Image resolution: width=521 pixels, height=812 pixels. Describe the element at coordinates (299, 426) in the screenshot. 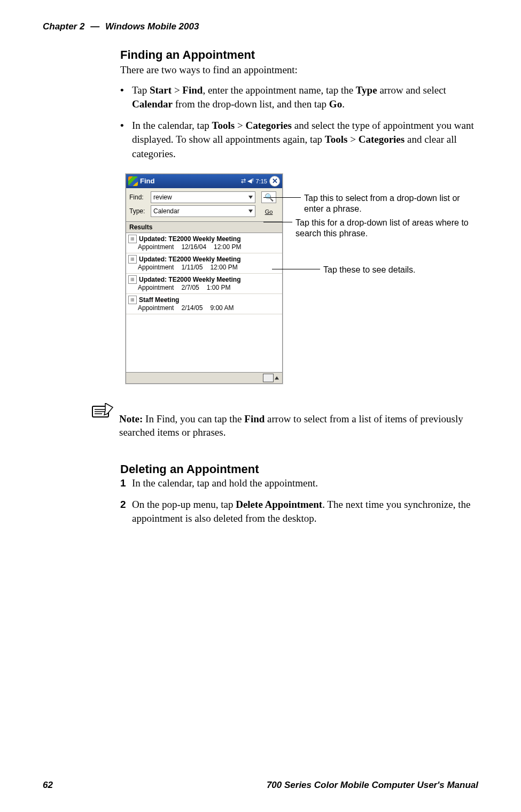

I see `note-text: Note: In Find, you can tap the Find arro…` at that location.